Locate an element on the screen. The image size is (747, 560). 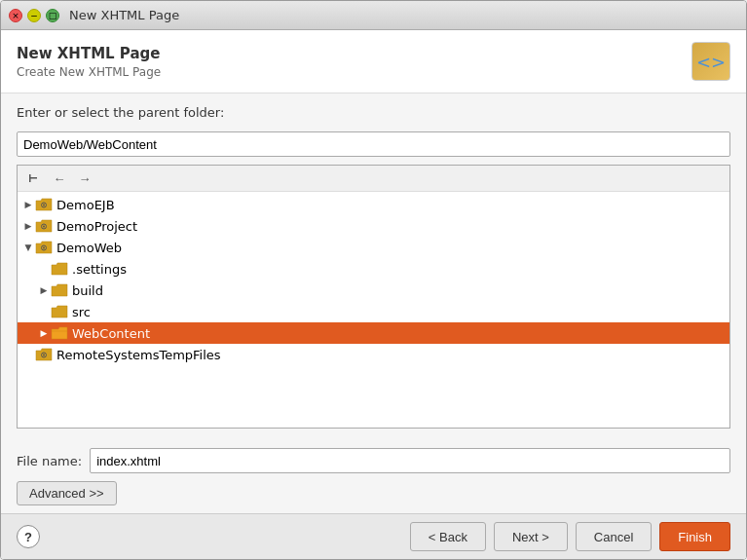
window-controls: × − □ is located at coordinates (34, 16).